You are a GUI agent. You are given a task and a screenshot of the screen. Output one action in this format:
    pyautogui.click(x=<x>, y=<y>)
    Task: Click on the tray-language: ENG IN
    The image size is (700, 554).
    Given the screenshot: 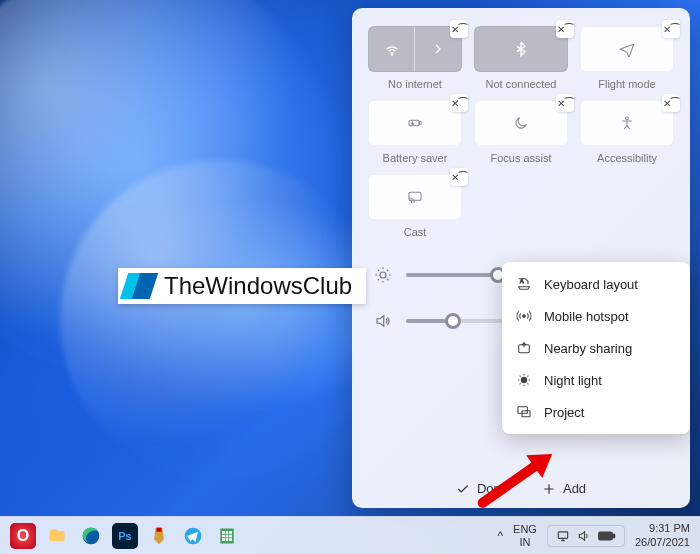 What is the action you would take?
    pyautogui.click(x=525, y=535)
    